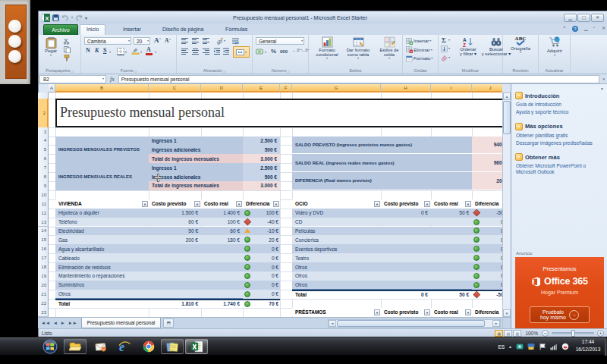  Describe the element at coordinates (43, 312) in the screenshot. I see `row-header-23: 23` at that location.